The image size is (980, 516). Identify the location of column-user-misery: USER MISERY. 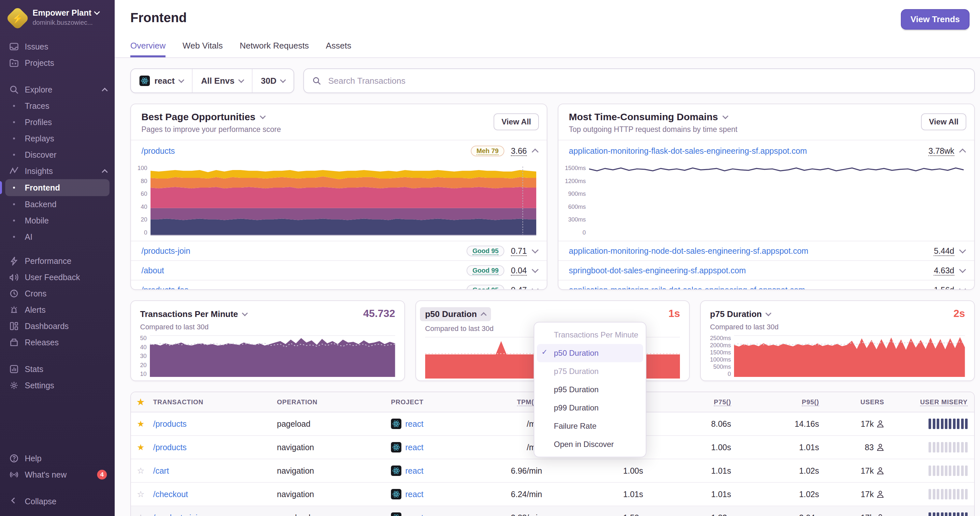
(931, 402).